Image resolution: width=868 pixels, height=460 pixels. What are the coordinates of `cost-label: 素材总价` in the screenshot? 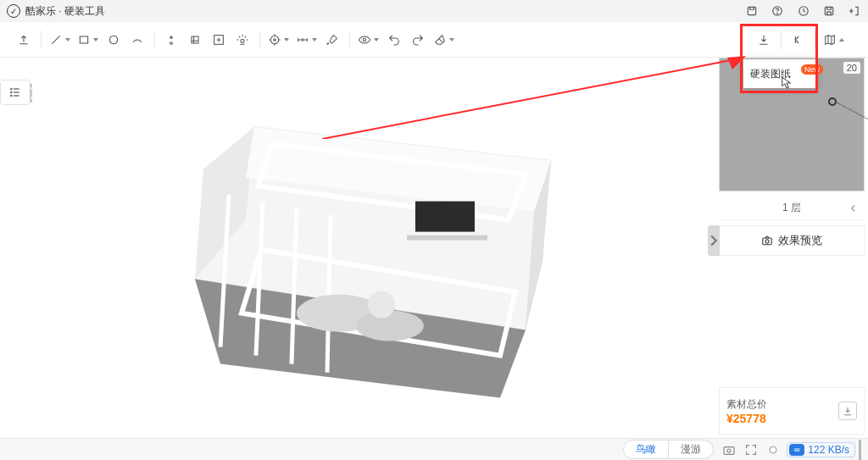 It's located at (782, 405).